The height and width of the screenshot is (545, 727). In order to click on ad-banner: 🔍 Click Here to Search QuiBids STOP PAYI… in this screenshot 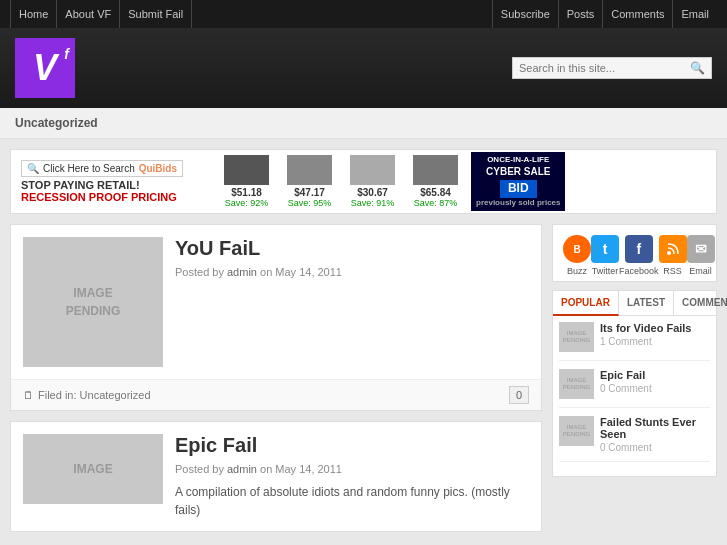, I will do `click(364, 182)`.